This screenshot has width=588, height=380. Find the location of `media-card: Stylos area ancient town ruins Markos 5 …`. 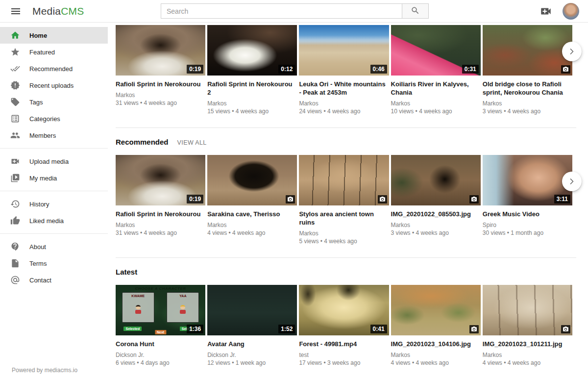

media-card: Stylos area ancient town ruins Markos 5 … is located at coordinates (344, 203).